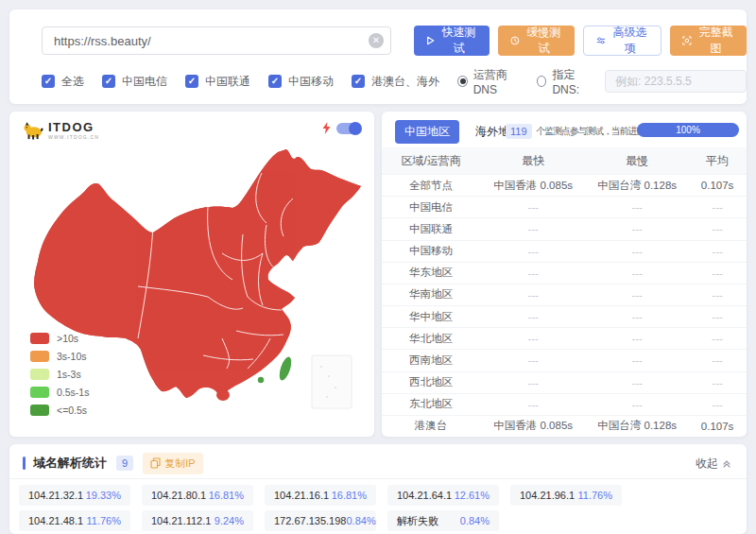  What do you see at coordinates (431, 382) in the screenshot?
I see `cell-region: 西北地区` at bounding box center [431, 382].